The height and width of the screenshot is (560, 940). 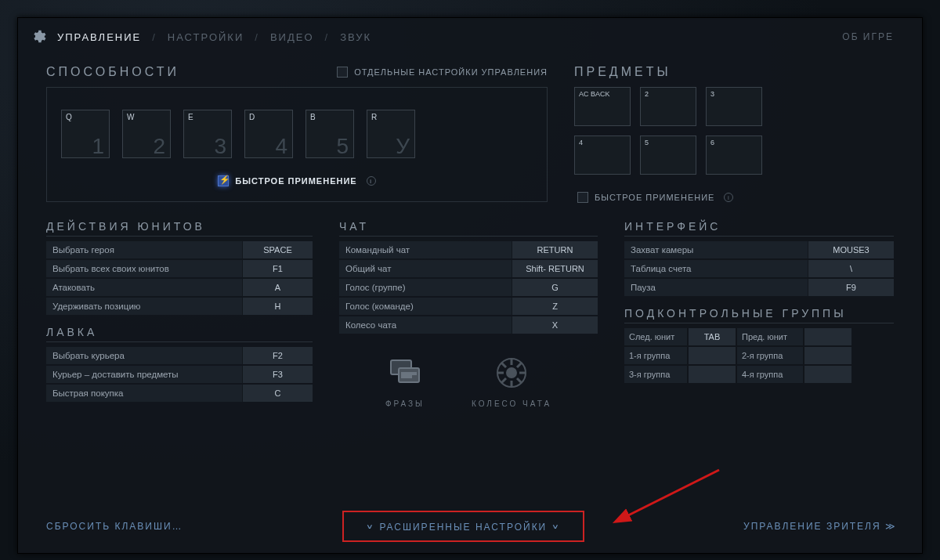 I want to click on ability-slot-5: B5, so click(x=330, y=134).